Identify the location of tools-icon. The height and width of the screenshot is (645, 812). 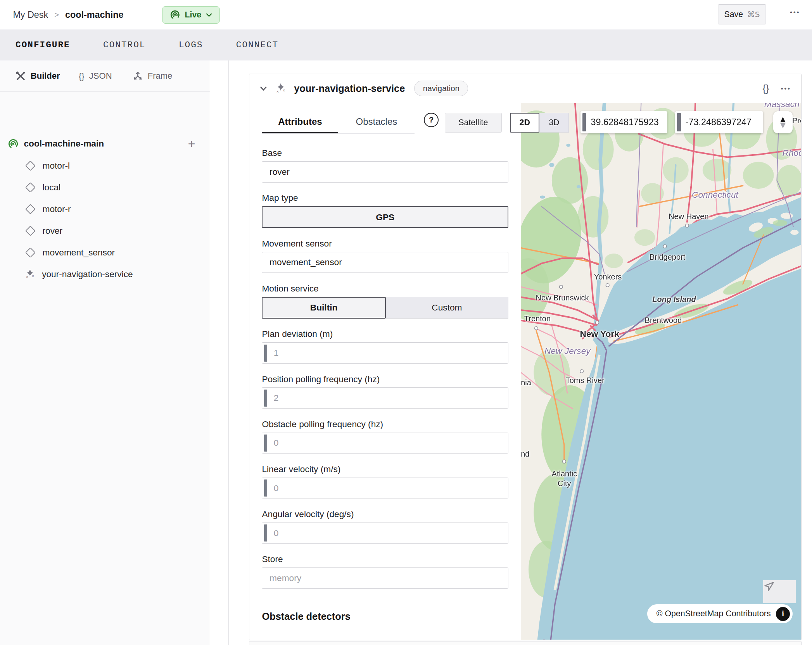
(21, 76).